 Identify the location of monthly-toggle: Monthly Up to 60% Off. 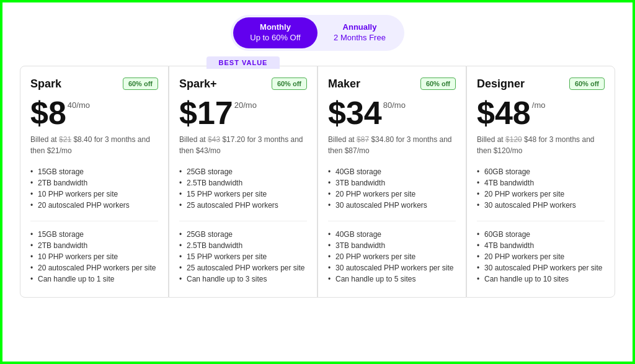
(275, 33).